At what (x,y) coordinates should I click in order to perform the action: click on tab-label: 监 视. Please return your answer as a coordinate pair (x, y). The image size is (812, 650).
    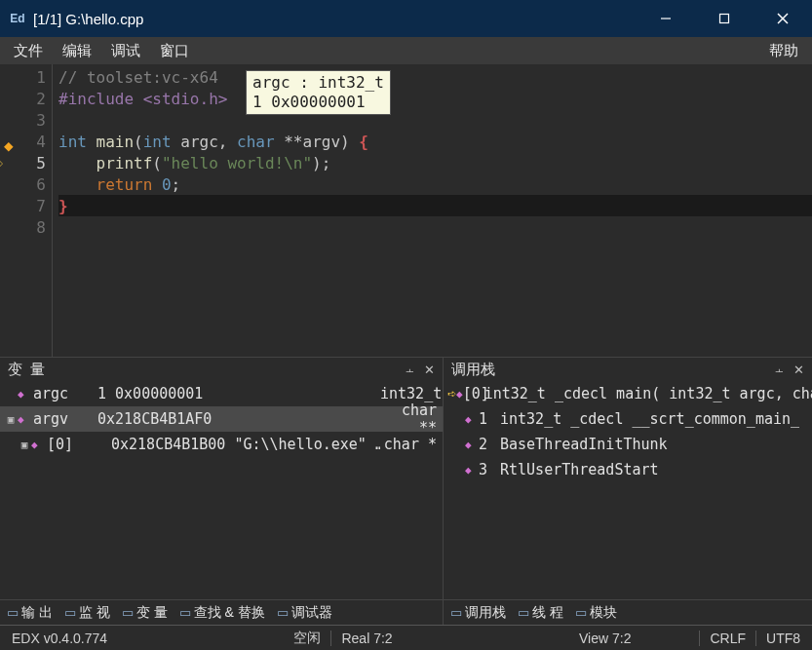
    Looking at the image, I should click on (95, 613).